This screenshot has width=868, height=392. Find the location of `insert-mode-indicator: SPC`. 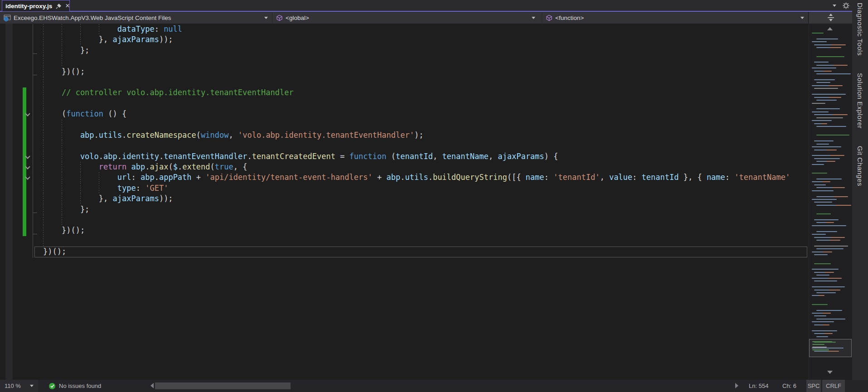

insert-mode-indicator: SPC is located at coordinates (814, 386).